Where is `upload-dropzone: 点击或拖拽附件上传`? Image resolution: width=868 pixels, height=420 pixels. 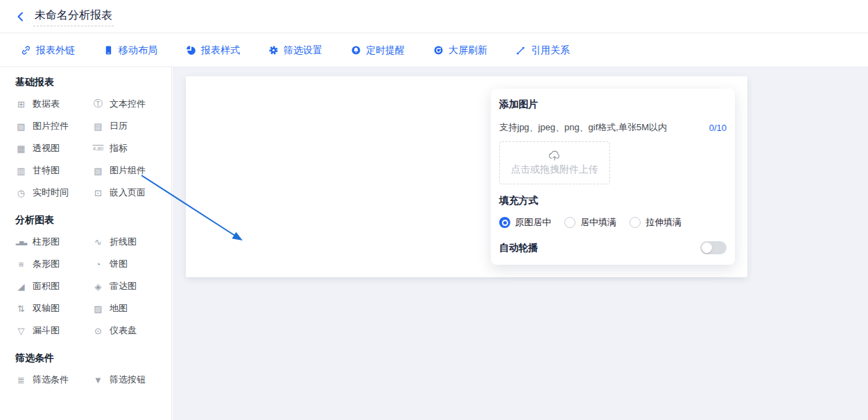 upload-dropzone: 点击或拖拽附件上传 is located at coordinates (555, 163).